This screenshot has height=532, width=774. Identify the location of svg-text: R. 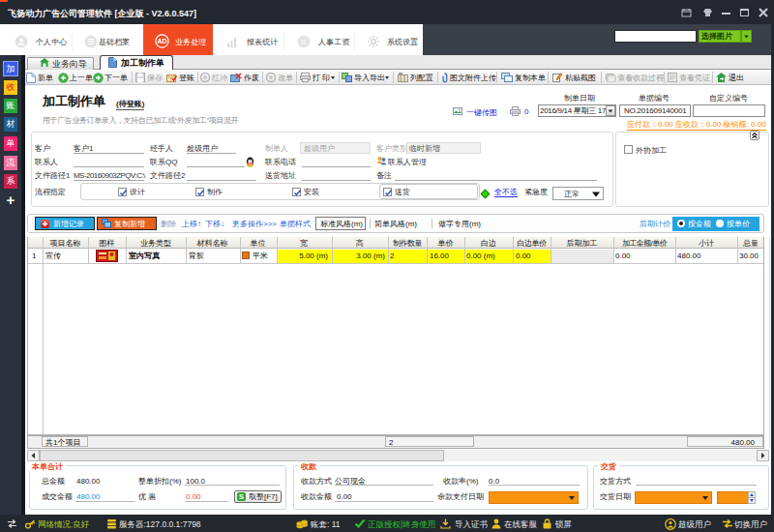
(304, 43).